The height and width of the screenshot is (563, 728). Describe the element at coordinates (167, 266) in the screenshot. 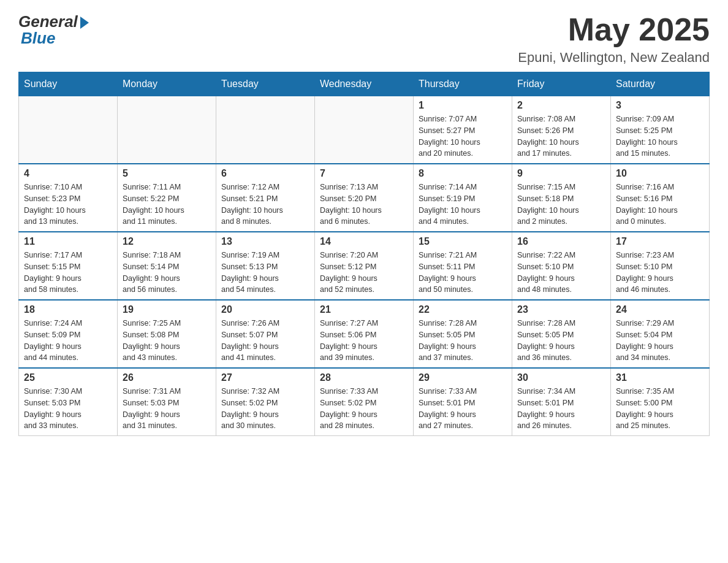

I see `table-row: 12Sunrise: 7:18 AM Sunset: 5:14 PM Dayli…` at that location.